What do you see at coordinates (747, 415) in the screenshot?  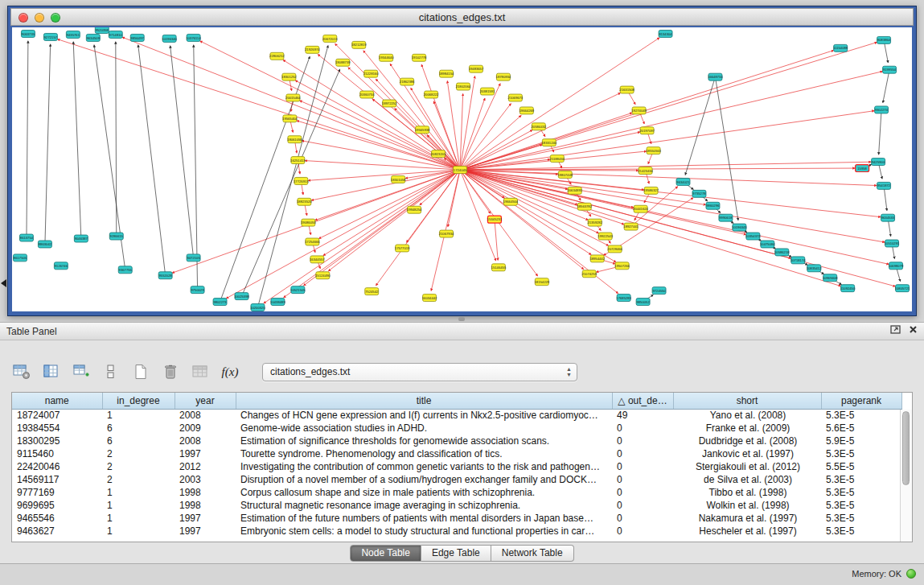 I see `cell-short: Yano et al. (2008)` at bounding box center [747, 415].